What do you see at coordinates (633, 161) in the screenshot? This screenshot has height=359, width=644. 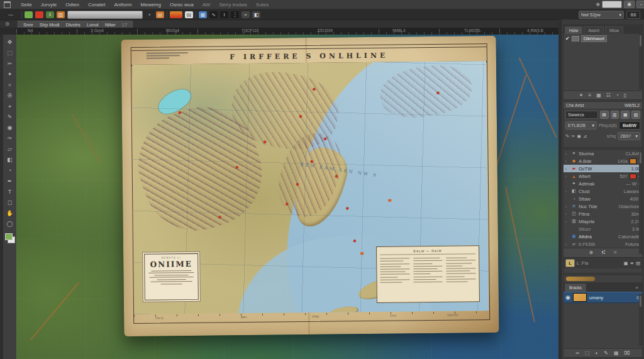 I see `orange-swatch` at bounding box center [633, 161].